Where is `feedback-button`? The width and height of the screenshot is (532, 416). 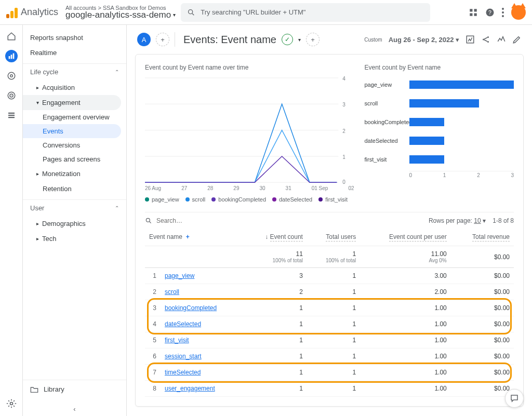
feedback-button is located at coordinates (514, 398).